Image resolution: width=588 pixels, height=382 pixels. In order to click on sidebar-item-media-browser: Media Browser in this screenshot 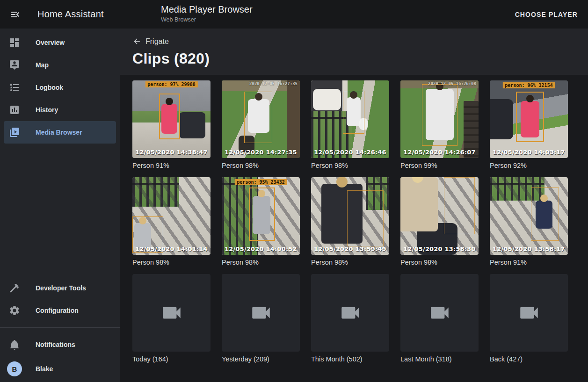, I will do `click(60, 132)`.